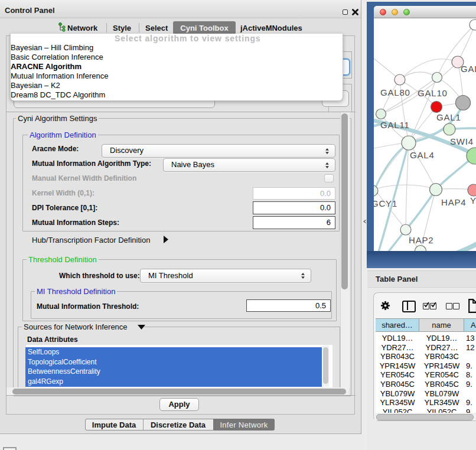 The image size is (476, 450). What do you see at coordinates (468, 69) in the screenshot?
I see `svg-text: GAL` at bounding box center [468, 69].